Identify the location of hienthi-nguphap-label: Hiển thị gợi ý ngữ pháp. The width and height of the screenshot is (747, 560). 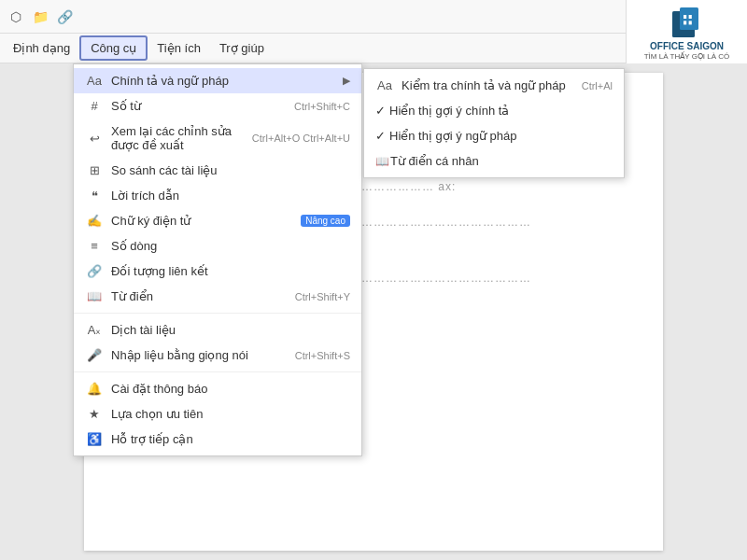
(500, 136).